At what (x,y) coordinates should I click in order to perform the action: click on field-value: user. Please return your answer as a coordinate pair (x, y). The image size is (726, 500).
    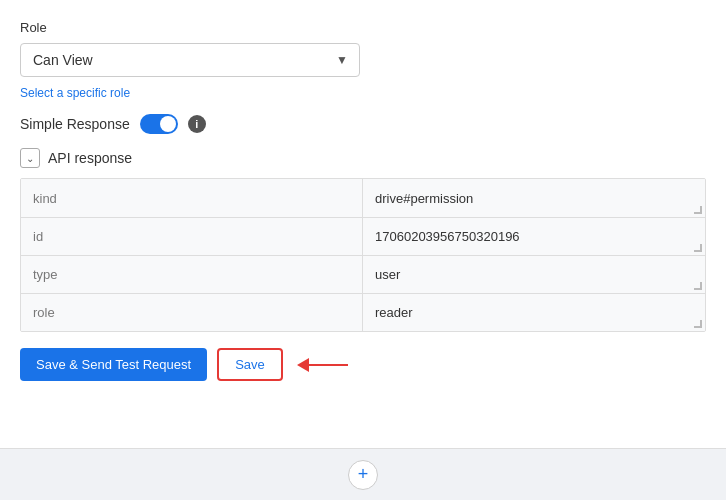
    Looking at the image, I should click on (534, 274).